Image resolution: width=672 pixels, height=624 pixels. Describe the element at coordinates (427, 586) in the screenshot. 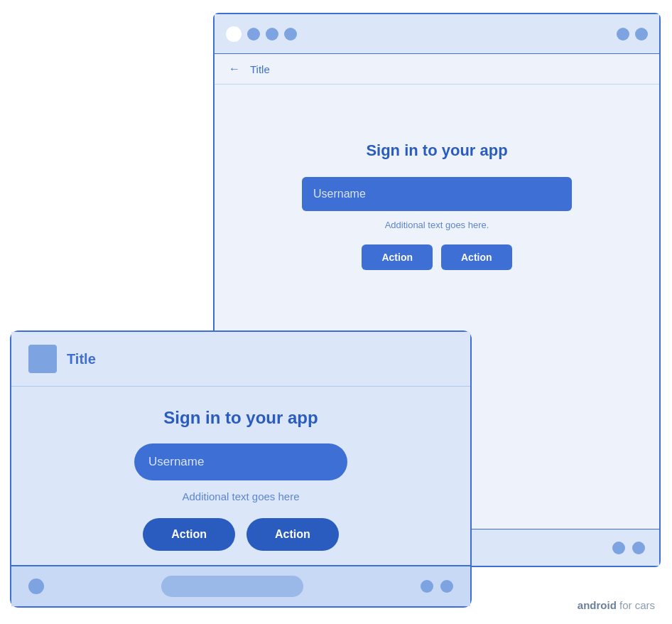

I see `car-bottom-dot-r1` at that location.